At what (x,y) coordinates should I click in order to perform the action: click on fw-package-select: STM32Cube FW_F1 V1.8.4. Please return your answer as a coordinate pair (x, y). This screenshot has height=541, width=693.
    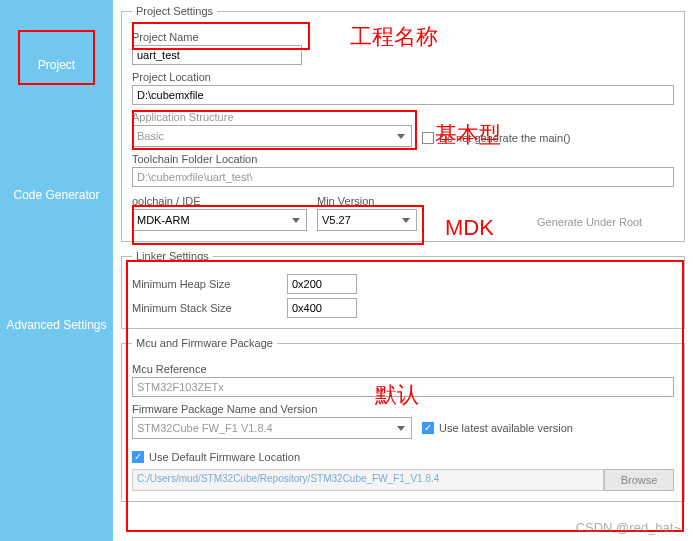
    Looking at the image, I should click on (272, 428).